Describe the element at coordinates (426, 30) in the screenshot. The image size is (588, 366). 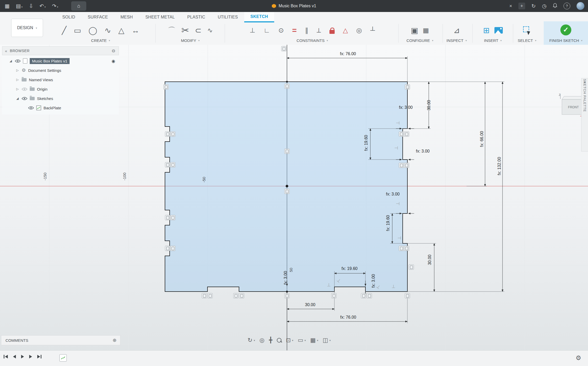
I see `configuration-table-icon: ▦` at that location.